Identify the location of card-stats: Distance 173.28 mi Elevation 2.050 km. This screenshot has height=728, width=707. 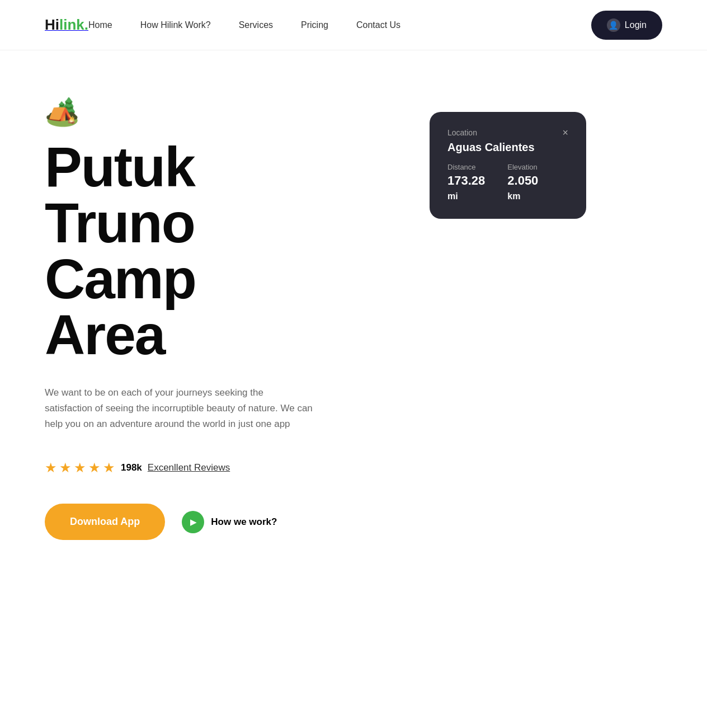
(508, 183).